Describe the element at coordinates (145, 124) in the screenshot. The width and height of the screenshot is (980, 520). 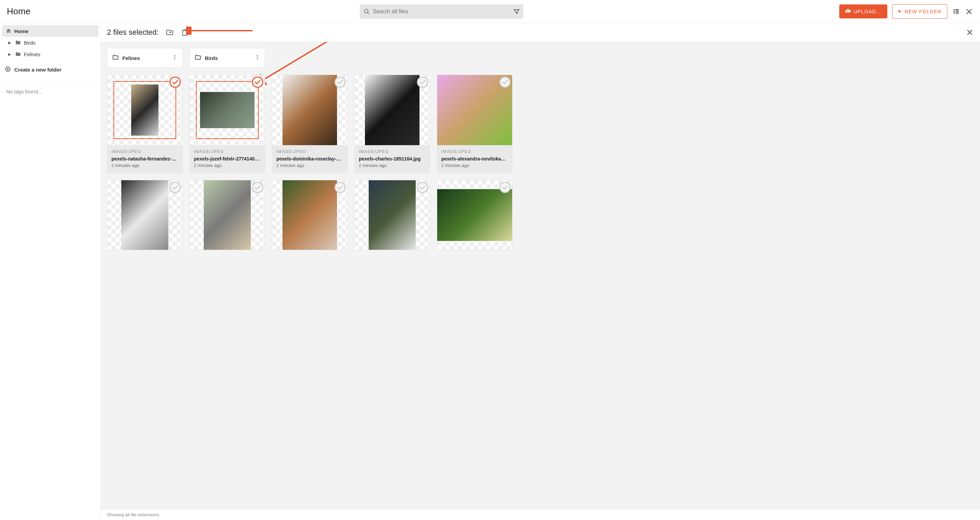
I see `file-card: IMAGE/JPEG pexels-natasha-fernandez-733.…` at that location.